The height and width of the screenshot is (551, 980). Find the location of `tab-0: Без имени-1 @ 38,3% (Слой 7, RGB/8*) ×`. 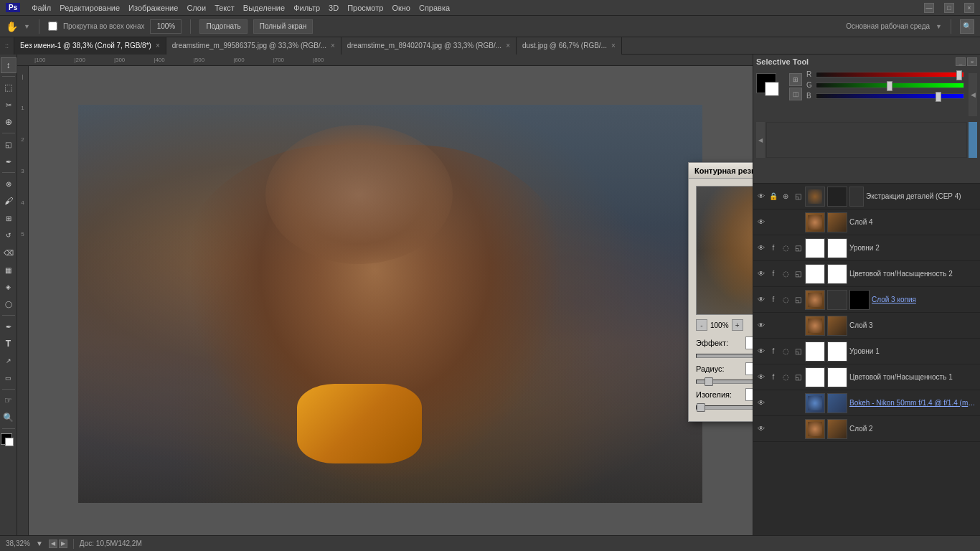

tab-0: Без имени-1 @ 38,3% (Слой 7, RGB/8*) × is located at coordinates (90, 46).